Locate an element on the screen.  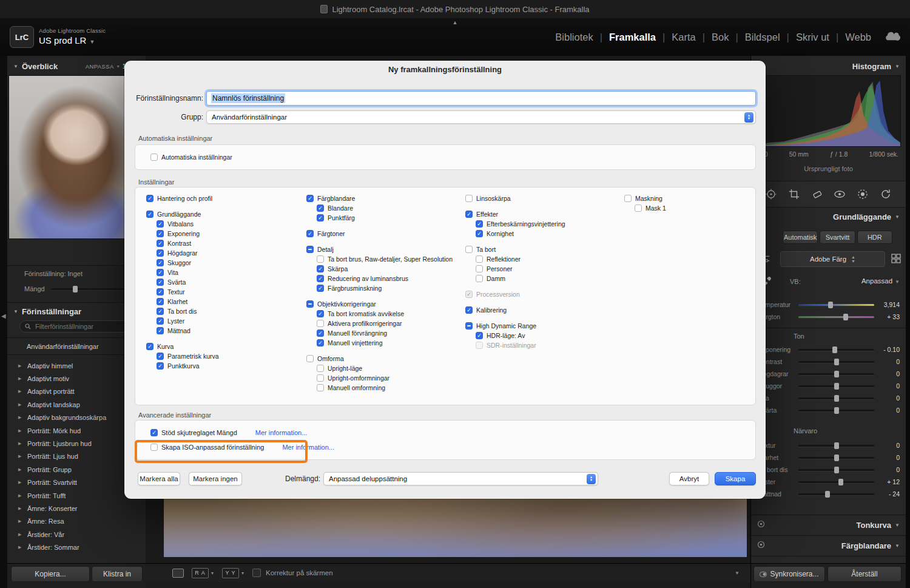
checkbox-row: Kornighet is located at coordinates (546, 234).